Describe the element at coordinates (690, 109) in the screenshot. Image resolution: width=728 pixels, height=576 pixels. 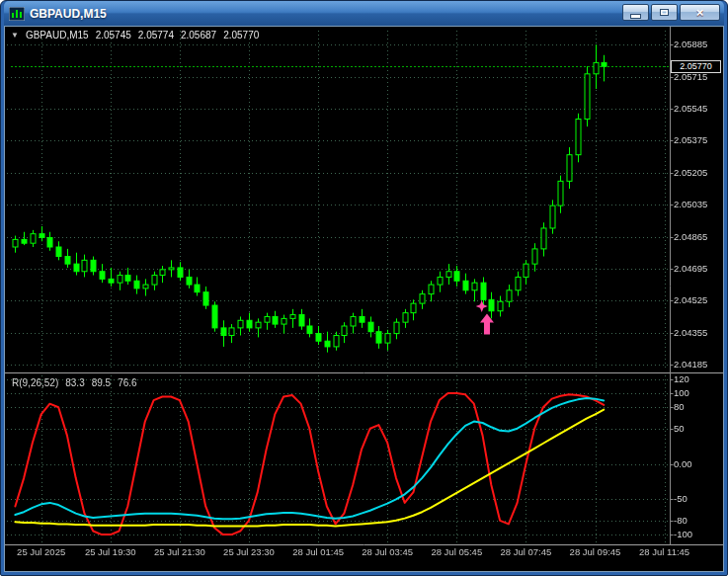
I see `price-scale-label: 2.05545` at that location.